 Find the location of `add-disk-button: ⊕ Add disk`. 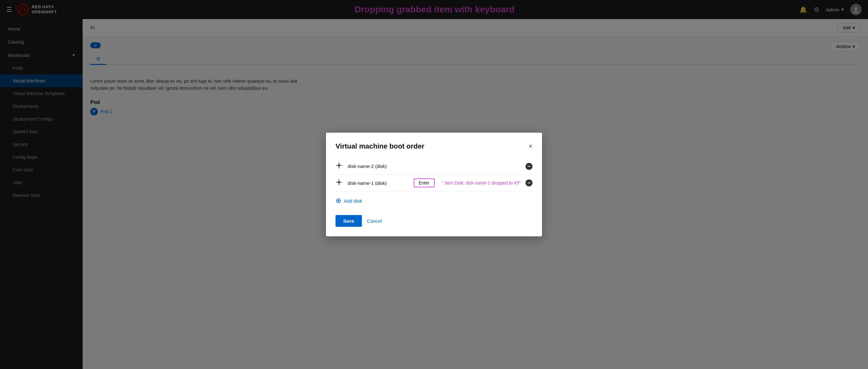

add-disk-button: ⊕ Add disk is located at coordinates (434, 201).